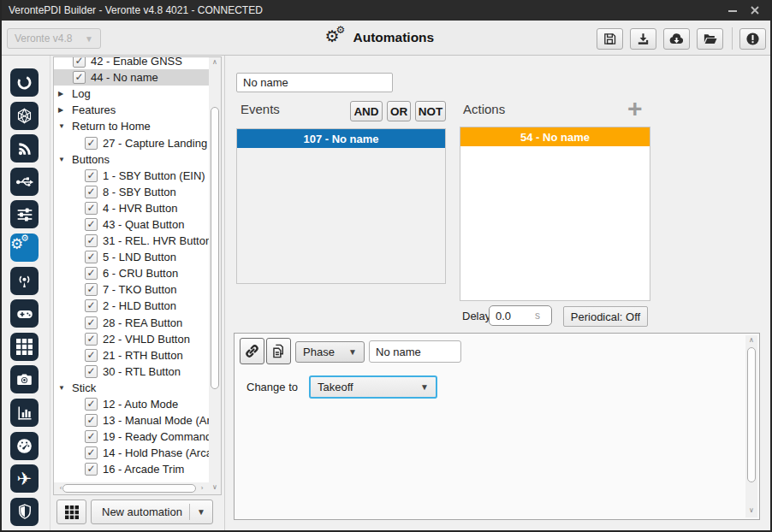  I want to click on delay-input, so click(520, 316).